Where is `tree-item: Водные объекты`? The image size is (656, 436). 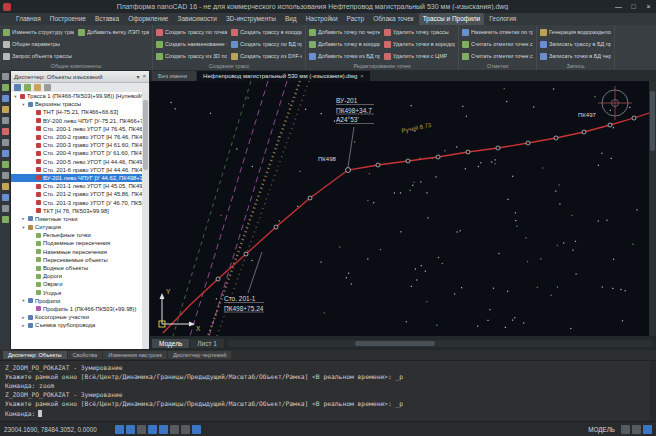
tree-item: Водные объекты is located at coordinates (76, 268).